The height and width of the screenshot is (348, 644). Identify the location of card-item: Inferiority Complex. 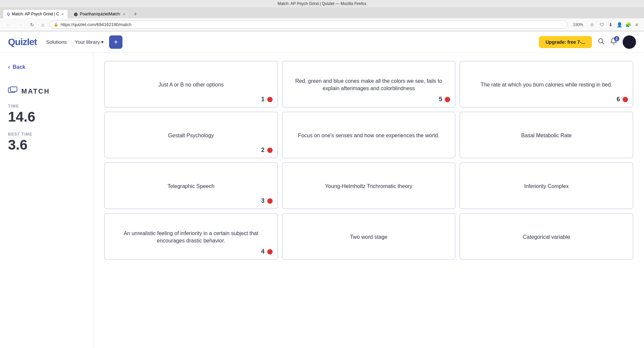
(547, 186).